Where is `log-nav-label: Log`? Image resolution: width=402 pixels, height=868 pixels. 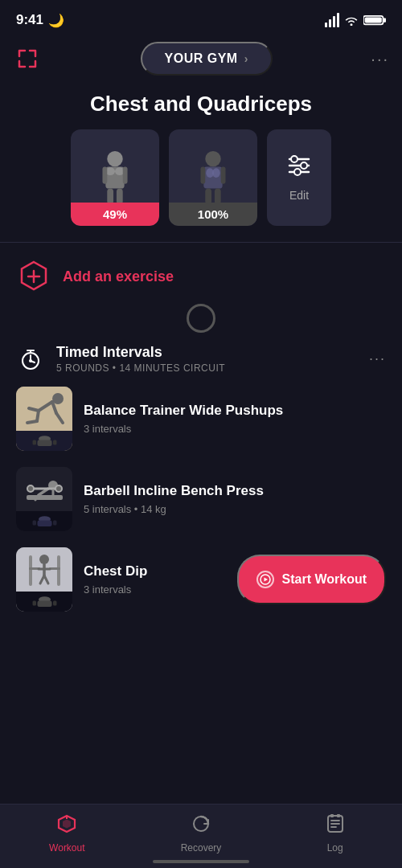
log-nav-label: Log is located at coordinates (335, 848).